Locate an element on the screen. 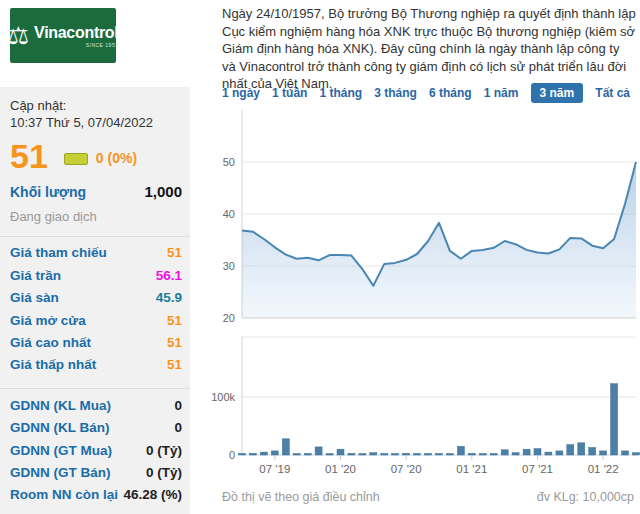 This screenshot has height=514, width=640. brand-logo: ⚖ Vinacontrol SINCE 1957 is located at coordinates (63, 36).